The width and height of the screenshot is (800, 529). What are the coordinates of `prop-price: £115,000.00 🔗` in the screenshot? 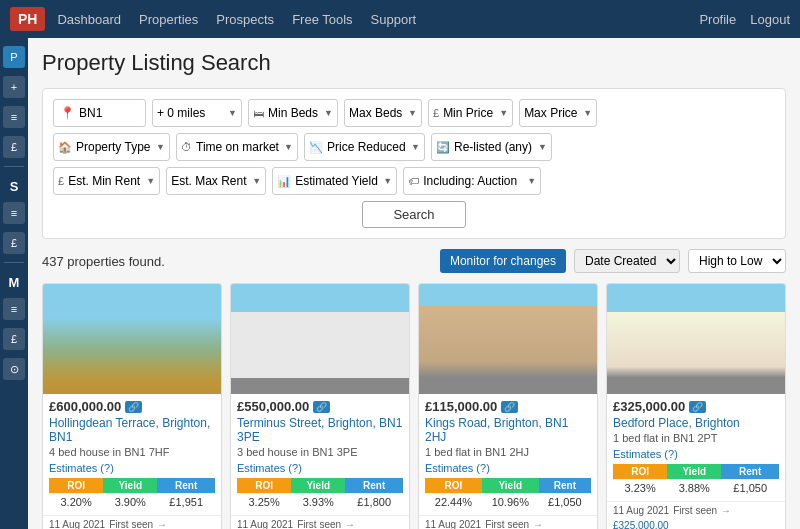 It's located at (508, 406).